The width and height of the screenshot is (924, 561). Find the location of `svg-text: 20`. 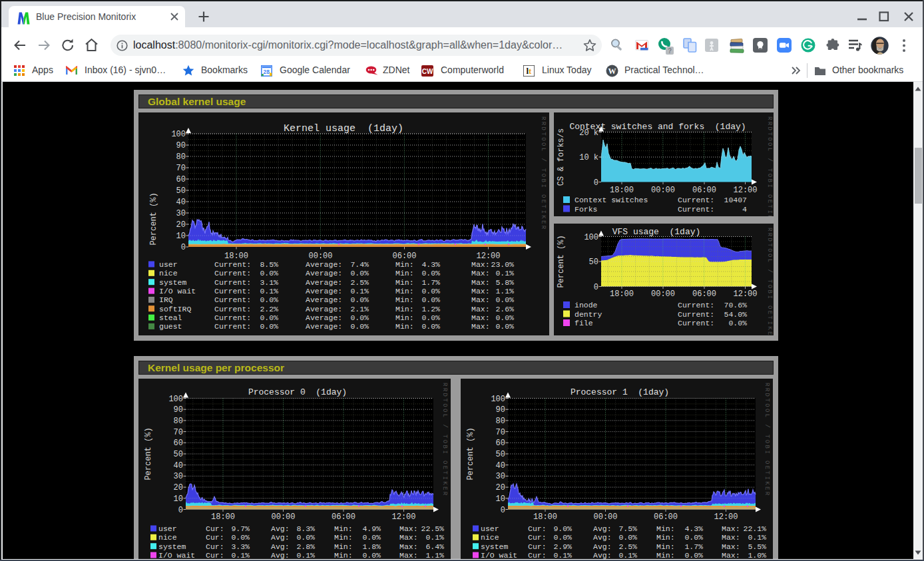

svg-text: 20 is located at coordinates (178, 488).